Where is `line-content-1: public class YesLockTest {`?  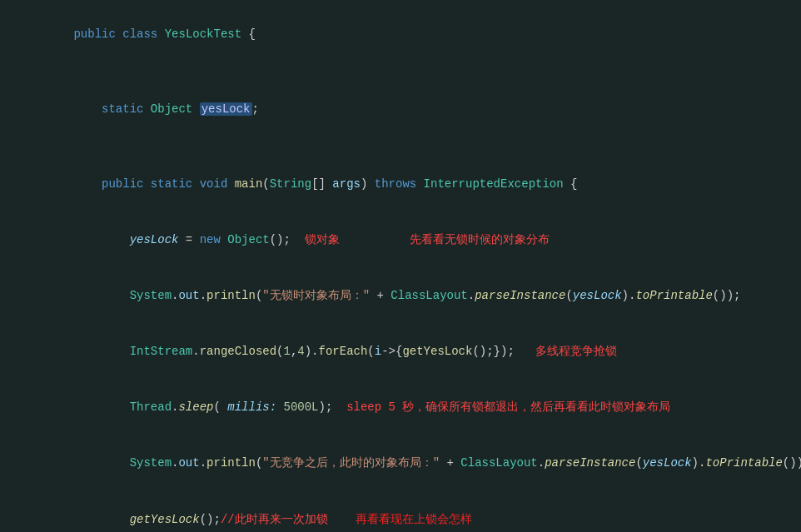
line-content-1: public class YesLockTest { is located at coordinates (413, 35).